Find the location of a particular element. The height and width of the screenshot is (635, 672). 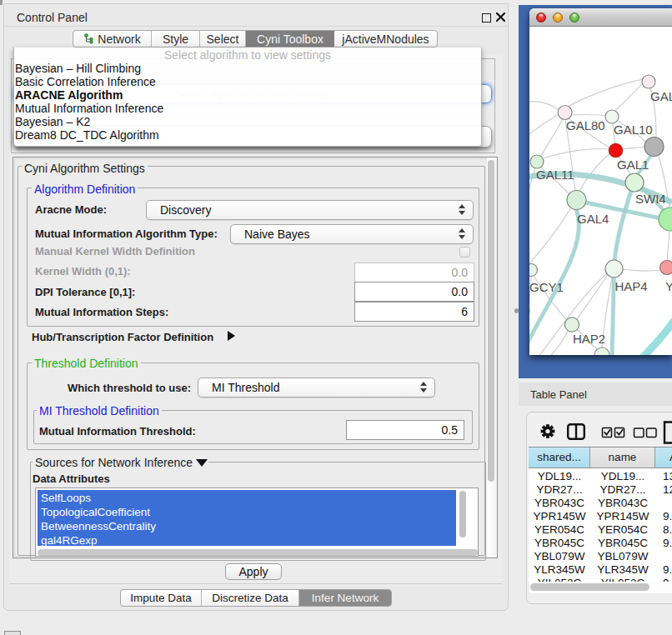

svg-text: GAL80 is located at coordinates (585, 125).